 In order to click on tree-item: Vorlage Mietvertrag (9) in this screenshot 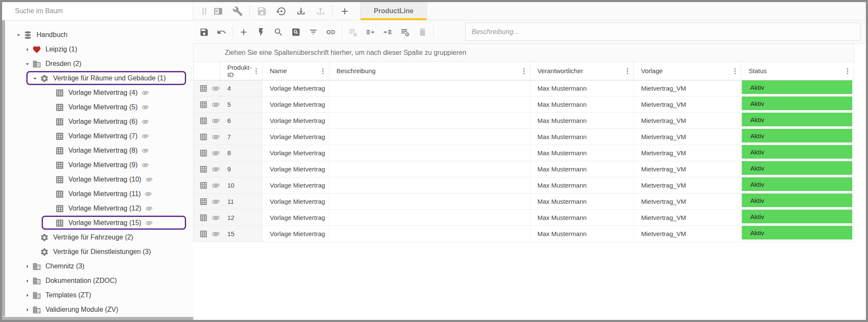, I will do `click(99, 165)`.